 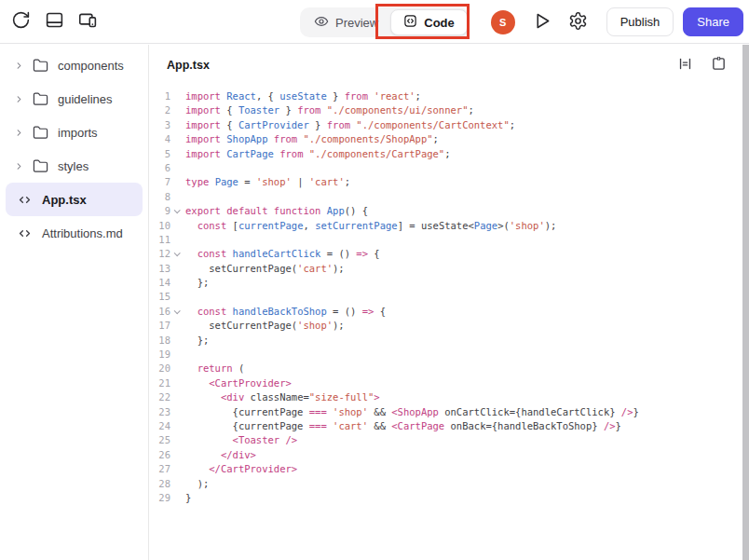 What do you see at coordinates (719, 65) in the screenshot?
I see `copy-code-icon` at bounding box center [719, 65].